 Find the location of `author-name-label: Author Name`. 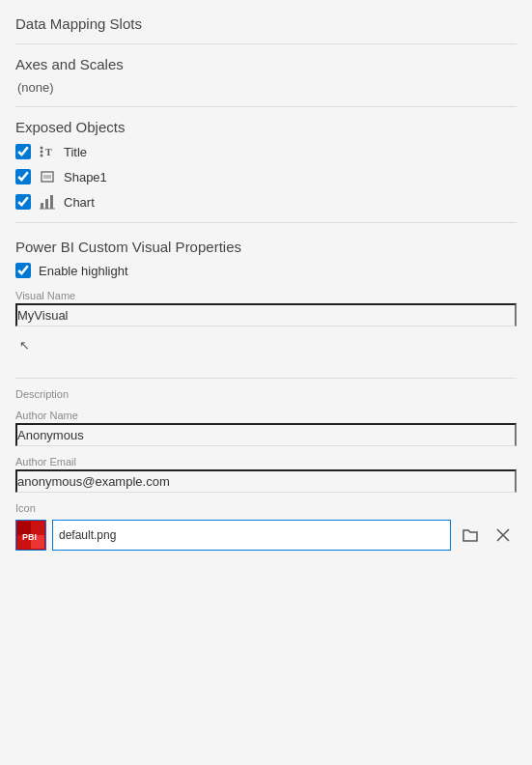

author-name-label: Author Name is located at coordinates (266, 415).